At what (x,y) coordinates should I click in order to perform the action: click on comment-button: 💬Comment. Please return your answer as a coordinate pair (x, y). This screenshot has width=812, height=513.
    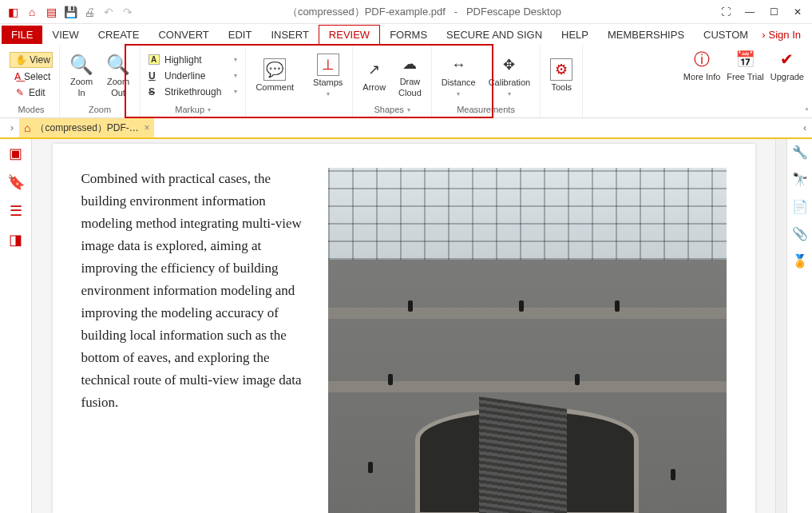
    Looking at the image, I should click on (275, 75).